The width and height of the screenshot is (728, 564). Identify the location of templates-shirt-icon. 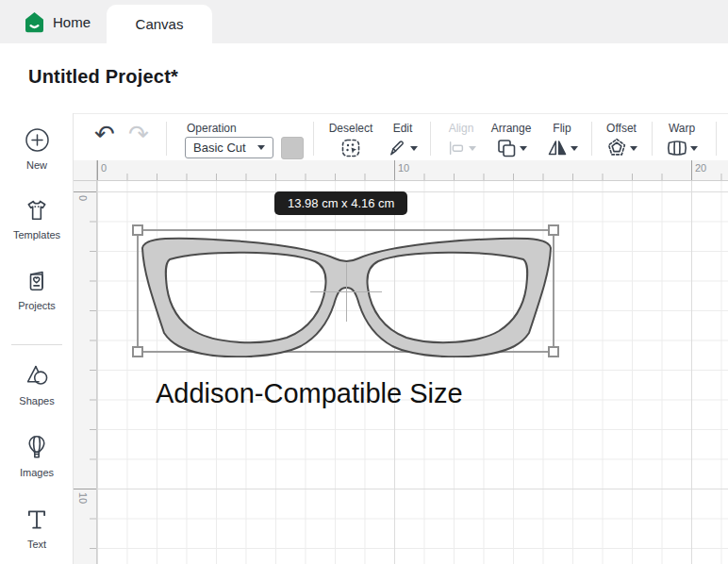
(37, 210).